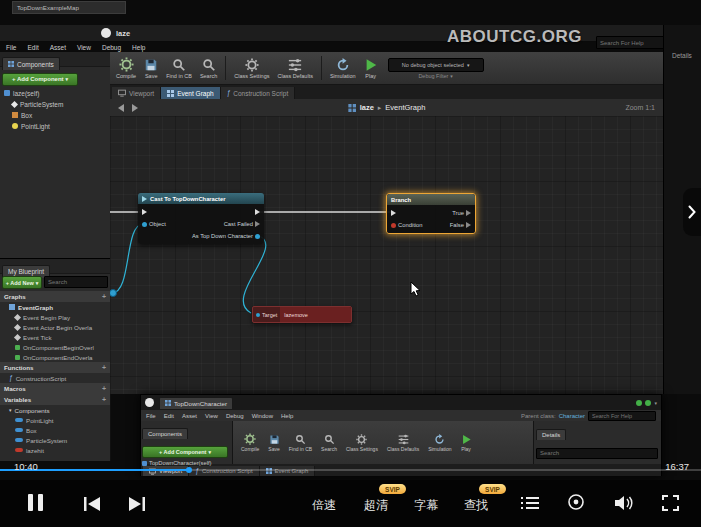  Describe the element at coordinates (104, 400) in the screenshot. I see `add-variable-button: +` at that location.